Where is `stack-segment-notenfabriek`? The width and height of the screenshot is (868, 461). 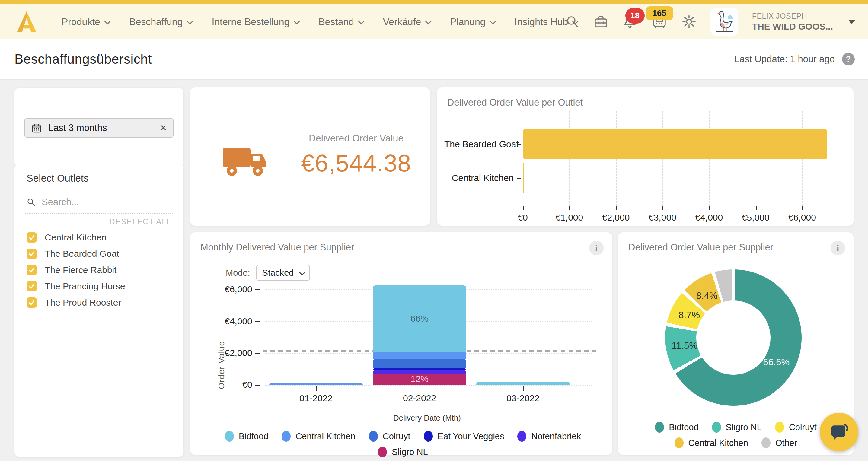
stack-segment-notenfabriek is located at coordinates (420, 372).